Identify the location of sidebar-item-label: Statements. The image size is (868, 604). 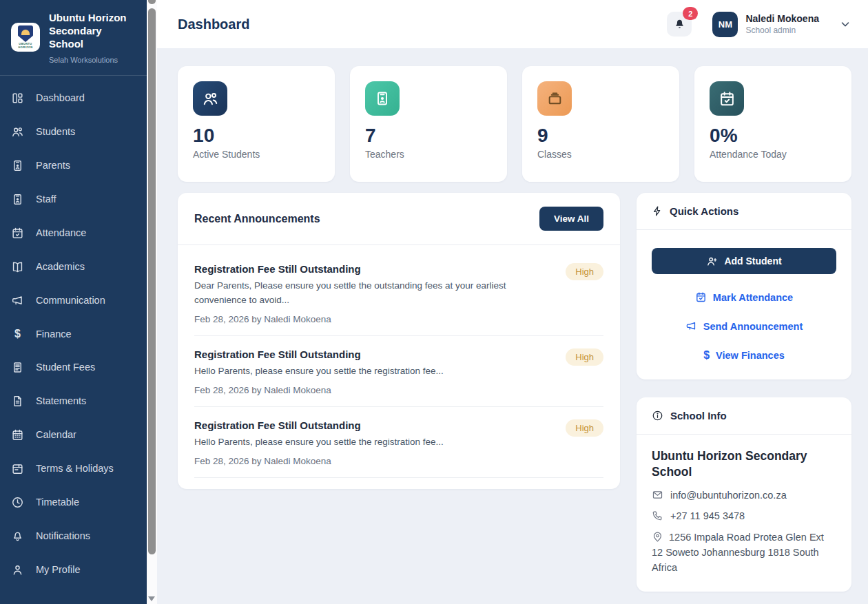
(61, 401).